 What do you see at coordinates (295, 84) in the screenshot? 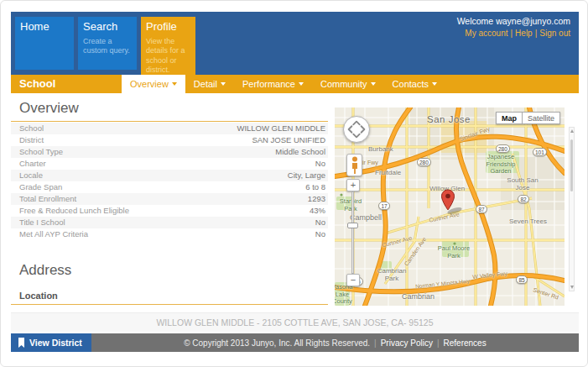
I see `section-navbar: School Information Overview Detail Perfo…` at bounding box center [295, 84].